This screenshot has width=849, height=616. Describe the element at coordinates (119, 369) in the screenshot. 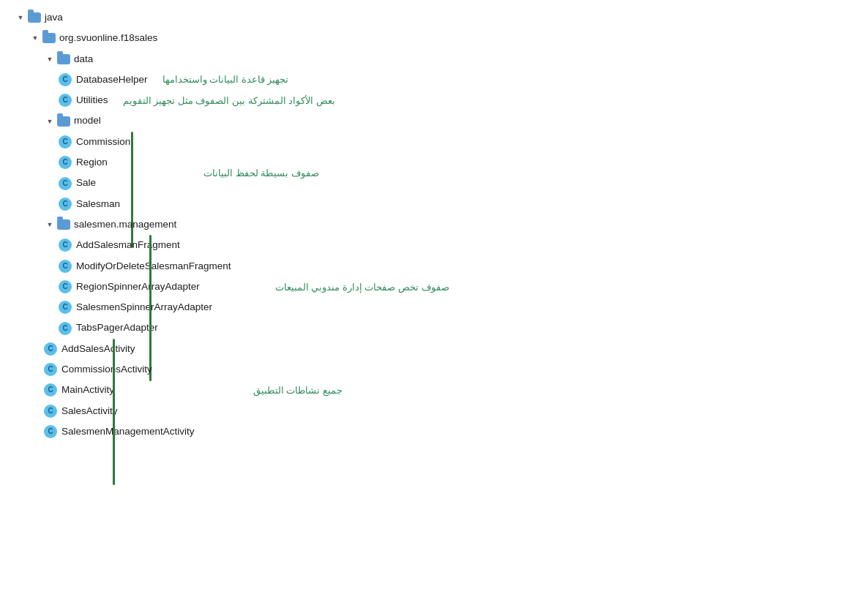

I see `tree-node-commissionsactivity: C CommissionsActivity` at that location.